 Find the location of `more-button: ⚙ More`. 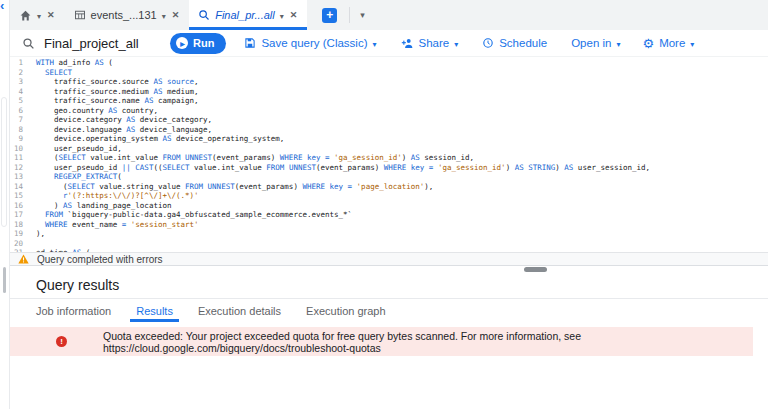

more-button: ⚙ More is located at coordinates (668, 44).